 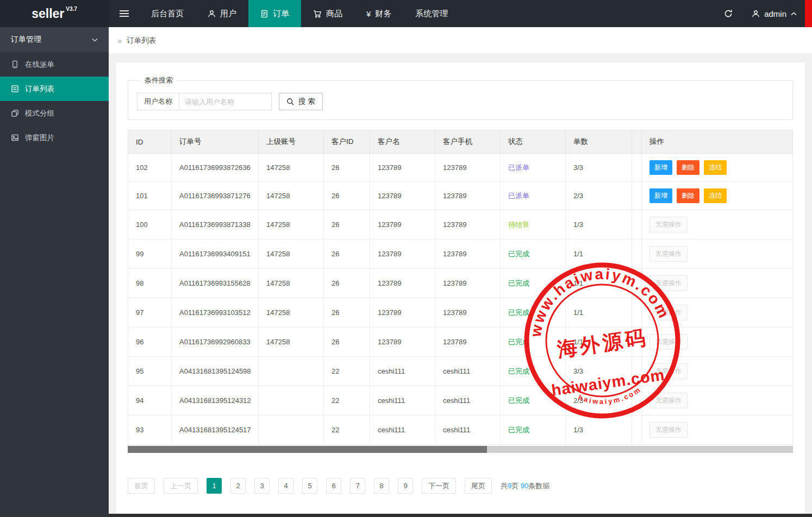 What do you see at coordinates (461, 401) in the screenshot?
I see `table-row: 94A0413168139512431222ceshi111ceshi111已完…` at bounding box center [461, 401].